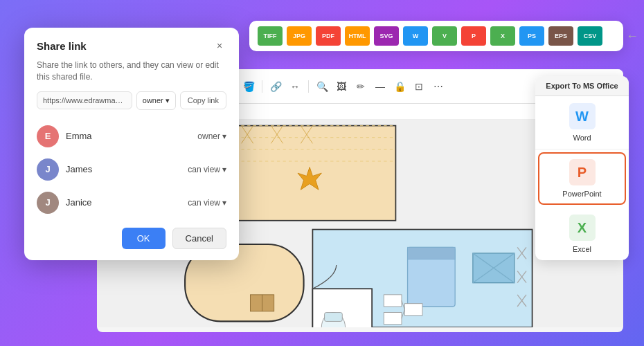  What do you see at coordinates (632, 36) in the screenshot?
I see `arrow-indicator: ←` at bounding box center [632, 36].